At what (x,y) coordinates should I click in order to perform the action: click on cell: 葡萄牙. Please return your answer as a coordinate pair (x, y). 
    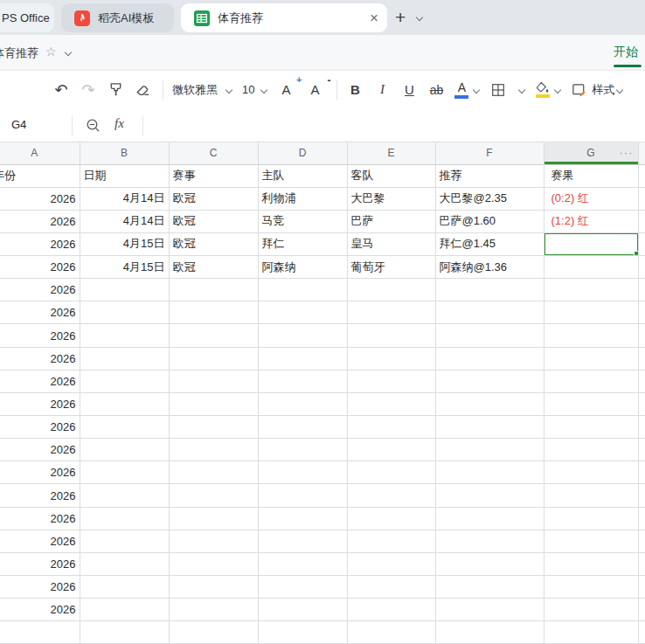
    Looking at the image, I should click on (392, 267).